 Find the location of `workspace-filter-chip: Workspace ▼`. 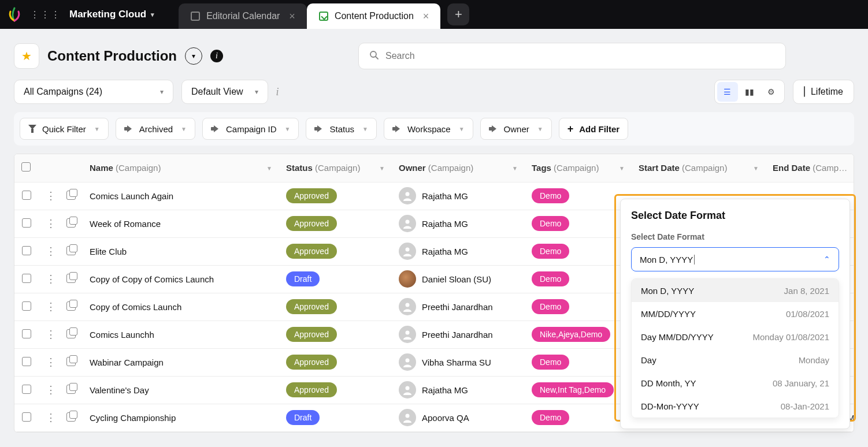

workspace-filter-chip: Workspace ▼ is located at coordinates (429, 129).